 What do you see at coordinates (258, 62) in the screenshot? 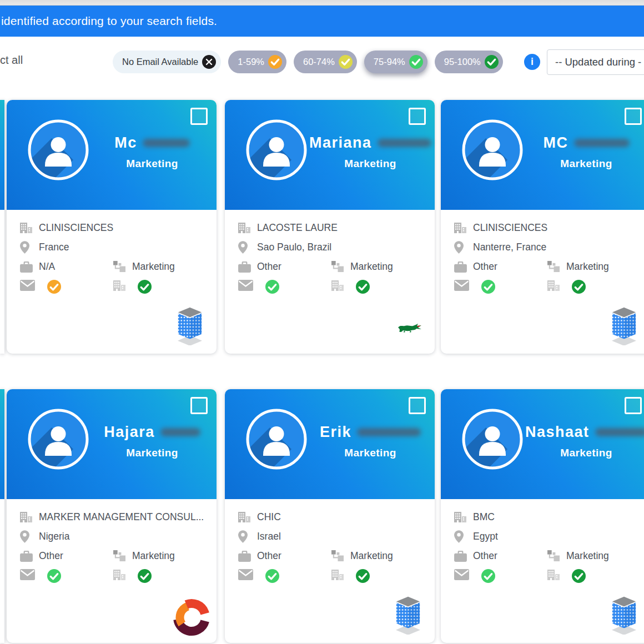
I see `score-filter-chip: 1-59%` at bounding box center [258, 62].